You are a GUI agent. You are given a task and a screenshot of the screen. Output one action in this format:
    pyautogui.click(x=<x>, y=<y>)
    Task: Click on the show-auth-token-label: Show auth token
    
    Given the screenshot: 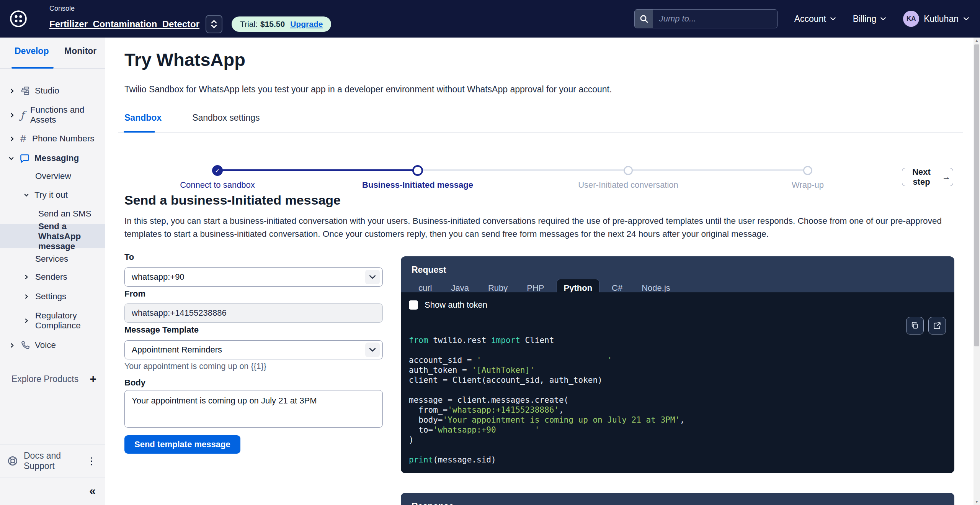 What is the action you would take?
    pyautogui.click(x=456, y=305)
    